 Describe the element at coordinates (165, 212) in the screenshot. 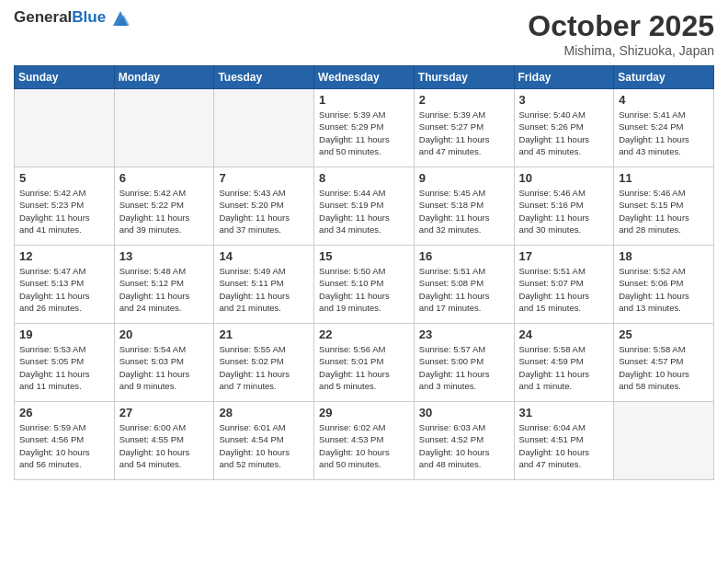

I see `day-info: Sunrise: 5:42 AMSunset: 5:22 PMDaylight:…` at that location.